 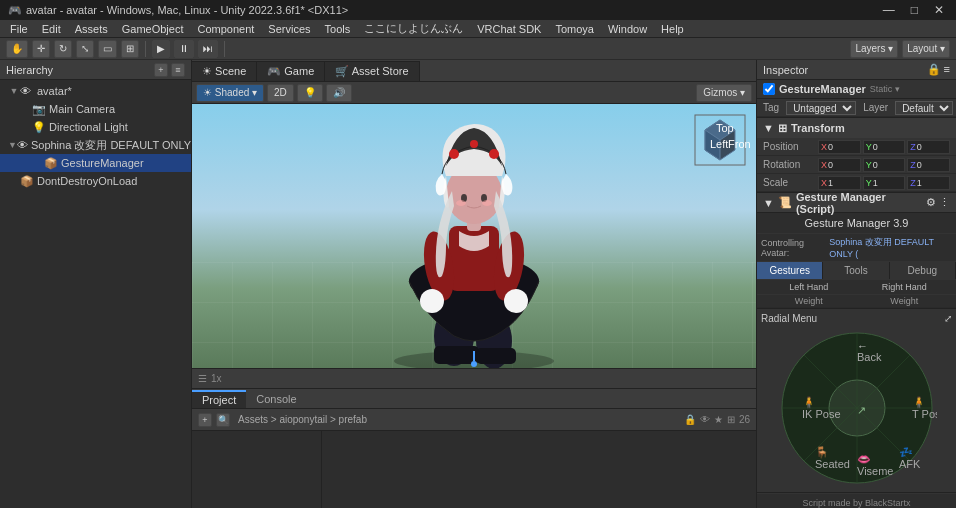 I want to click on menu-assets: Assets, so click(x=92, y=29).